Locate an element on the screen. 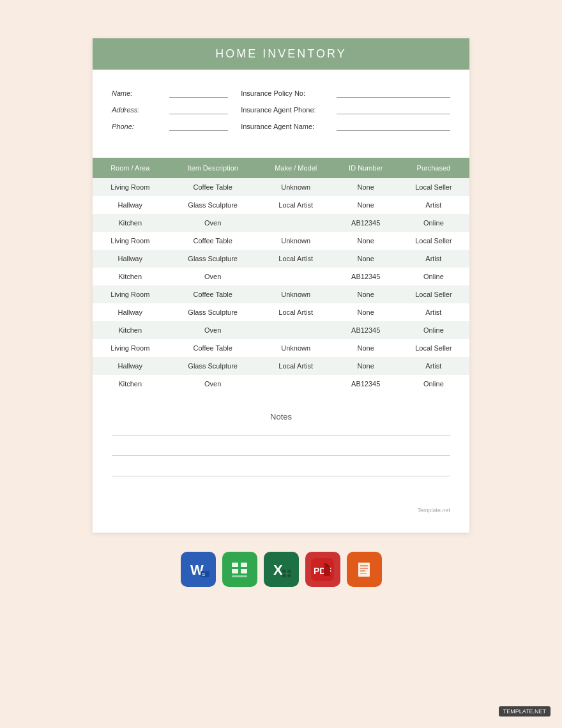  table-cell-7-3: None is located at coordinates (366, 312).